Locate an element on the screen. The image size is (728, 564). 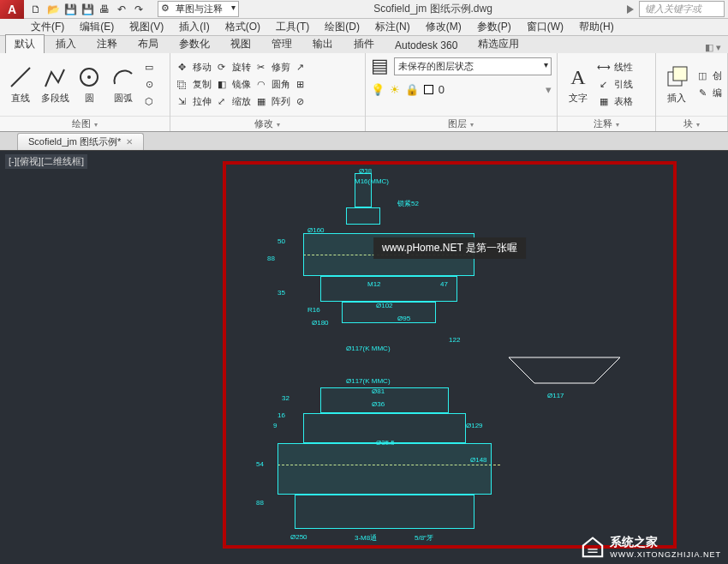
panel-draw: 直线 多段线 圆 圆弧 ▭ ⊙ ⬡ 绘图 is located at coordinates (86, 93).